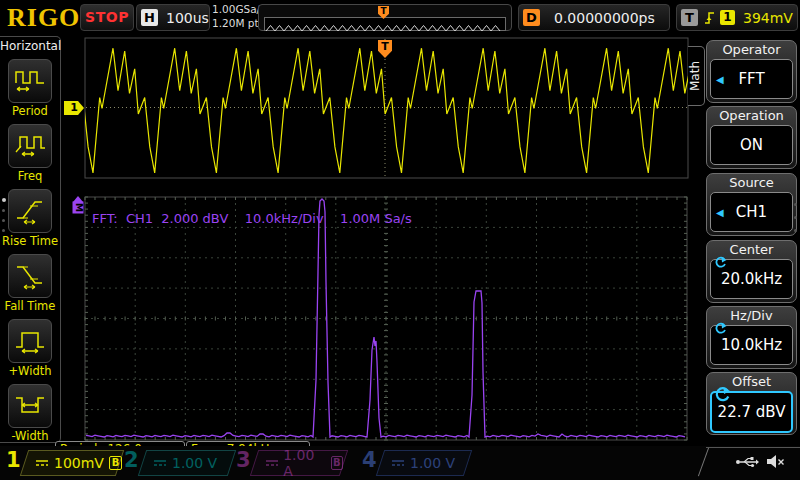 Image resolution: width=800 pixels, height=480 pixels. I want to click on right-menu-page-dots, so click(796, 218).